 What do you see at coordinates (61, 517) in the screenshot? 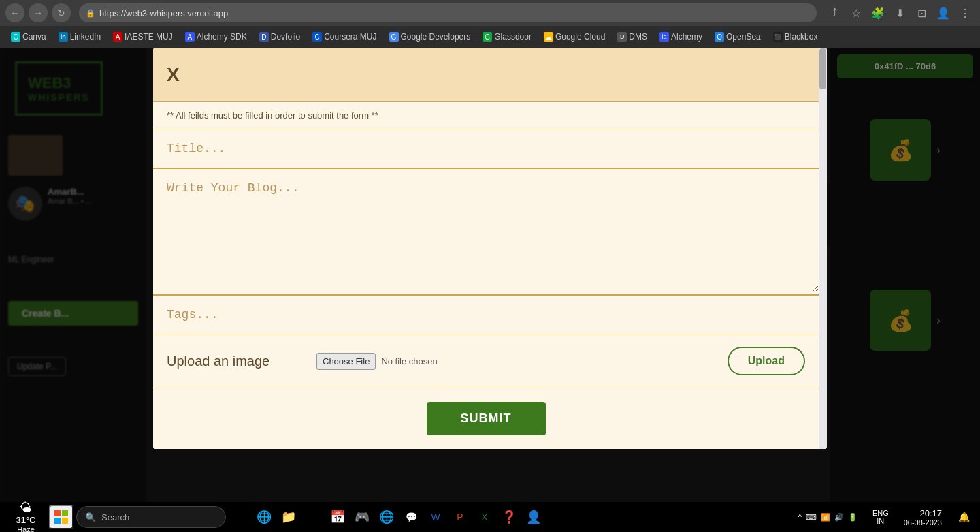
I see `start-button` at bounding box center [61, 517].